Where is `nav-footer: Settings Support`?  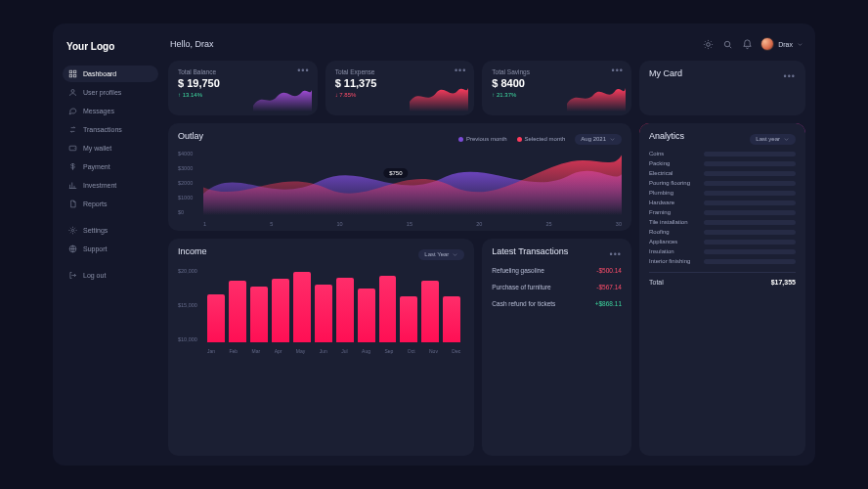
nav-footer: Settings Support is located at coordinates (110, 240).